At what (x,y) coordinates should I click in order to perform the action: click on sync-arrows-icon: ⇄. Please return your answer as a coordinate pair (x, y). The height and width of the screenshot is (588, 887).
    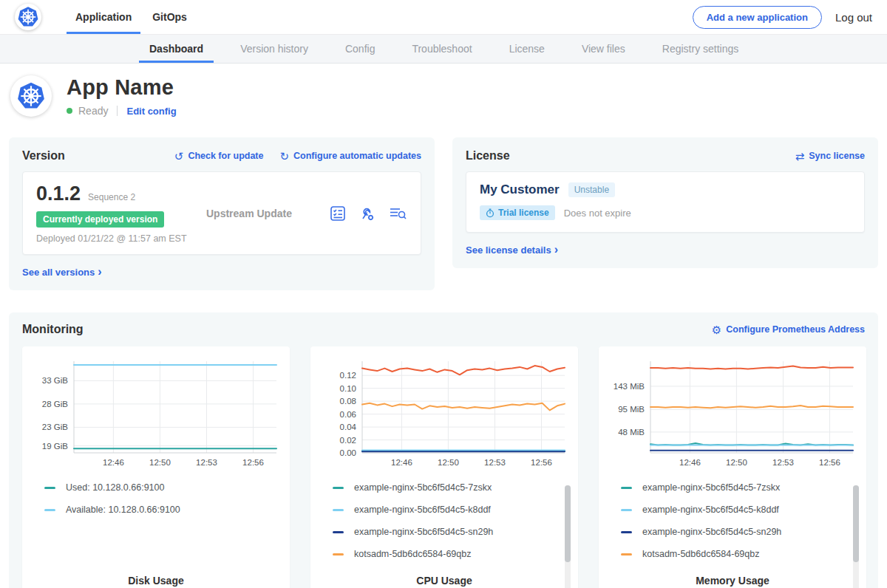
    Looking at the image, I should click on (800, 157).